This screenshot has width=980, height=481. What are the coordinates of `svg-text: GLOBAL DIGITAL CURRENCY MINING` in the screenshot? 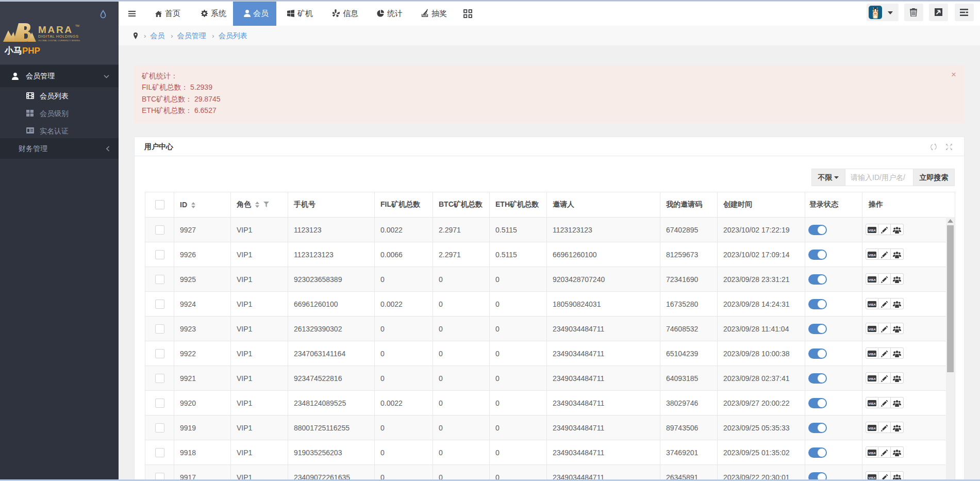 It's located at (59, 40).